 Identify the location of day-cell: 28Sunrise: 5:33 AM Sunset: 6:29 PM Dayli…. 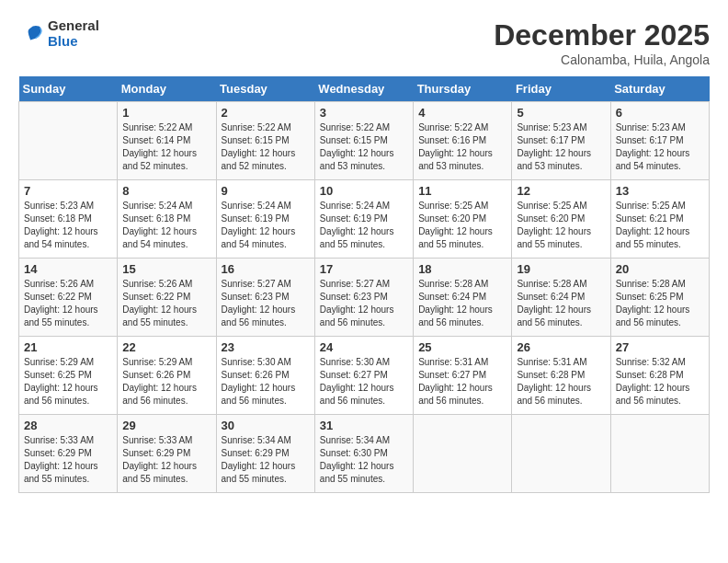
(68, 454).